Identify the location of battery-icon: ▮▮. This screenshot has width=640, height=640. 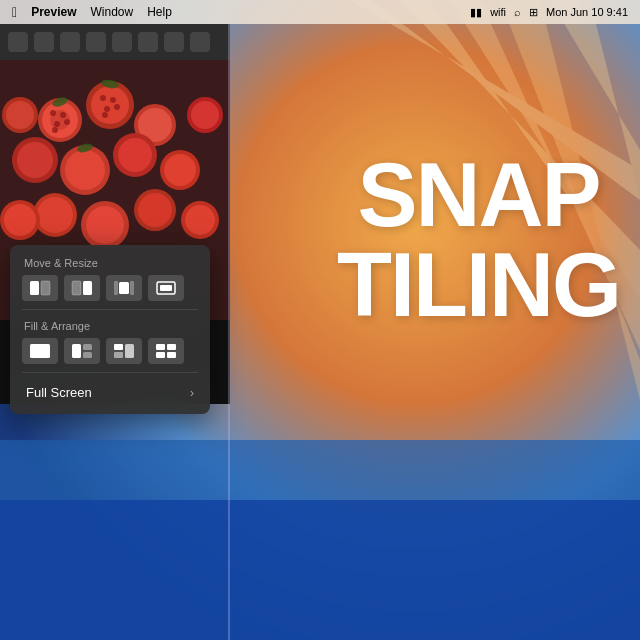
(476, 12).